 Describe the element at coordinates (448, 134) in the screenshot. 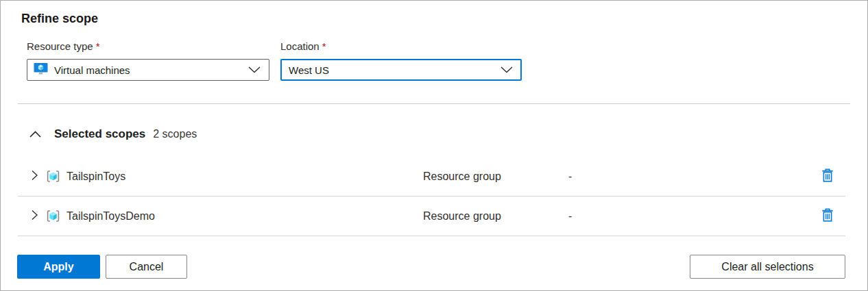

I see `selected-scopes-header: Selected scopes 2 scopes` at that location.